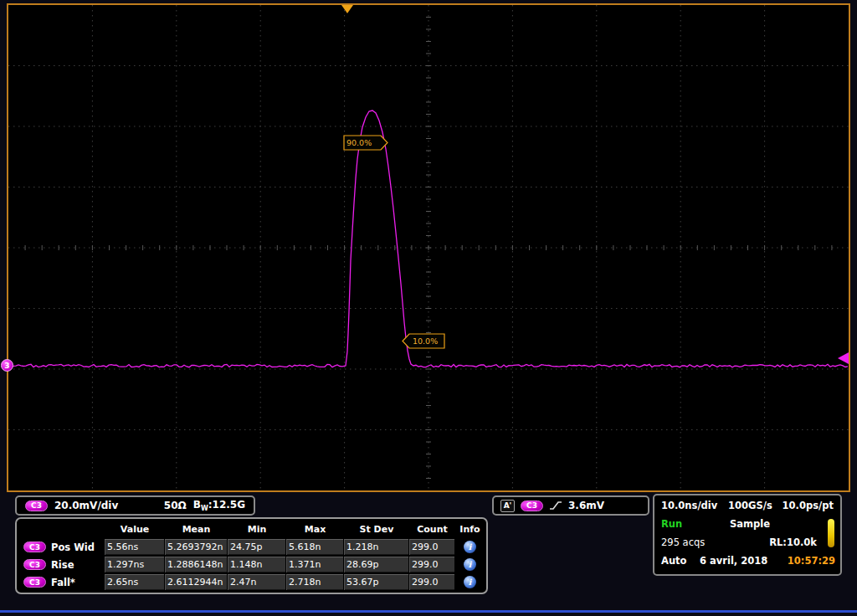 The image size is (857, 616). Describe the element at coordinates (256, 564) in the screenshot. I see `cell-min: 1.148n` at that location.